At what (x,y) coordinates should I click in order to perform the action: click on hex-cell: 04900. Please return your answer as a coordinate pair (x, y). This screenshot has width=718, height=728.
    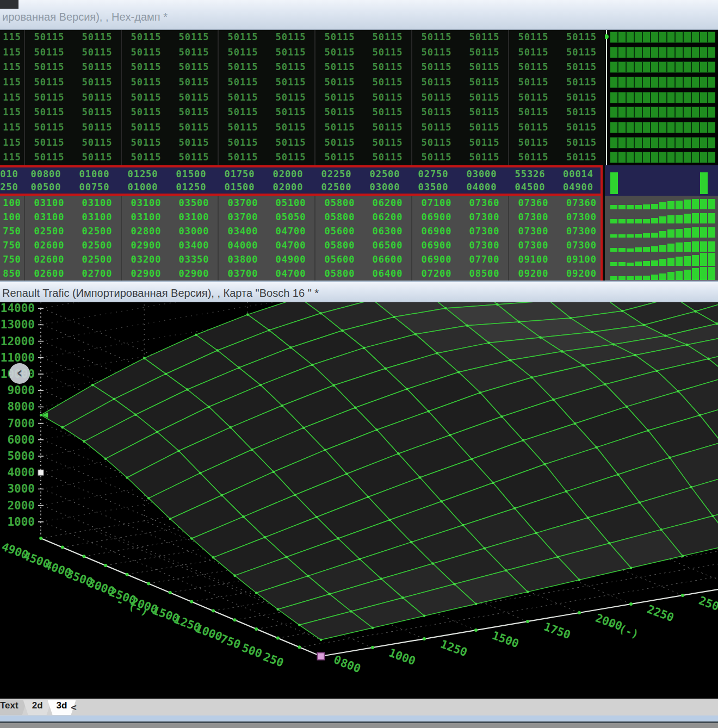
    Looking at the image, I should click on (292, 259).